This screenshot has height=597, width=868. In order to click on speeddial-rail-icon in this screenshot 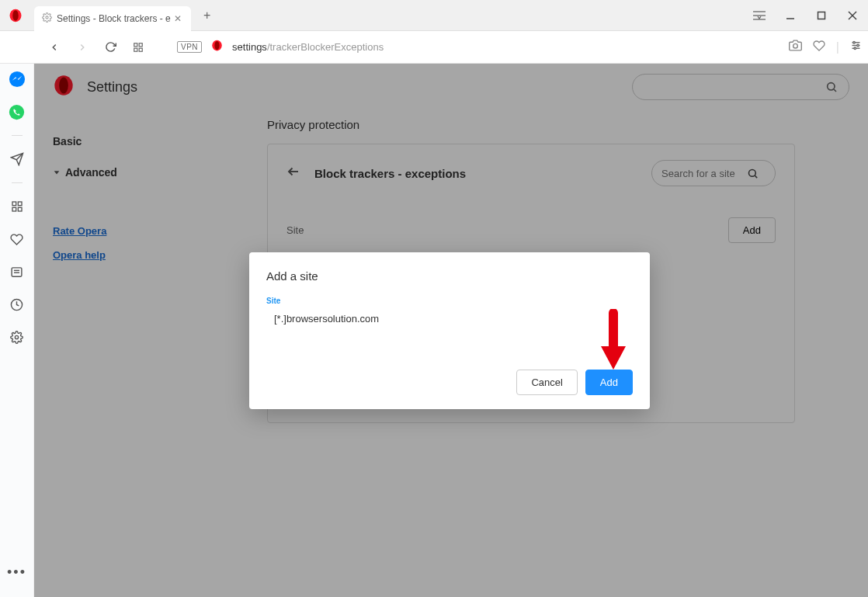, I will do `click(17, 207)`.